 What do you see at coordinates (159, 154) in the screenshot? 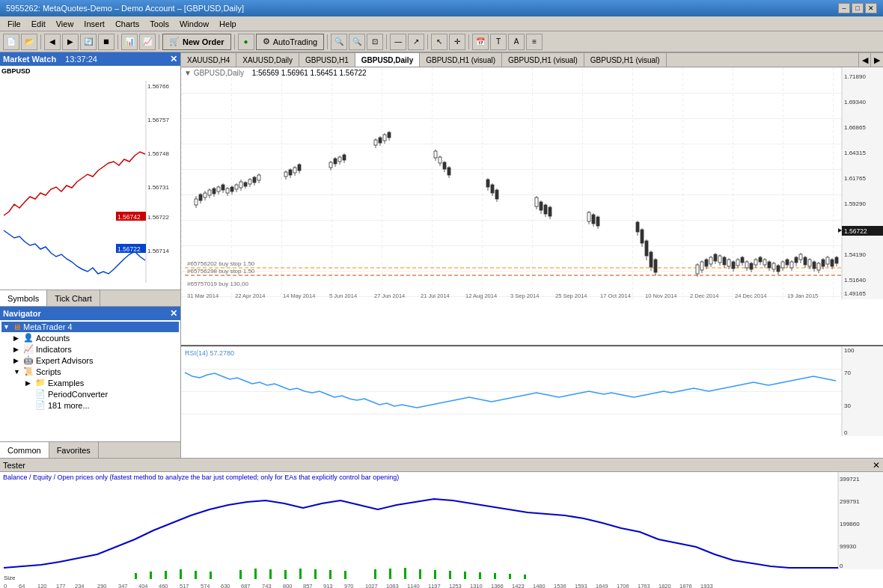
I see `svg-text: 1.56748` at bounding box center [159, 154].